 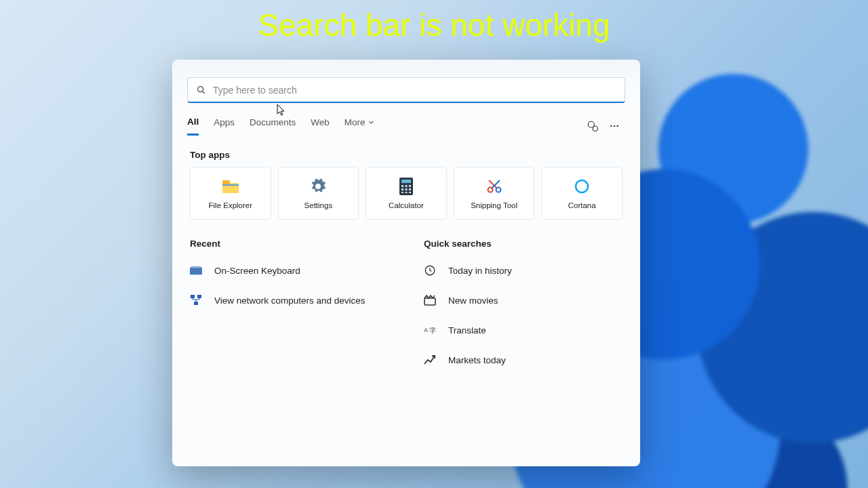 I want to click on section-title-top-apps: Top apps, so click(x=406, y=155).